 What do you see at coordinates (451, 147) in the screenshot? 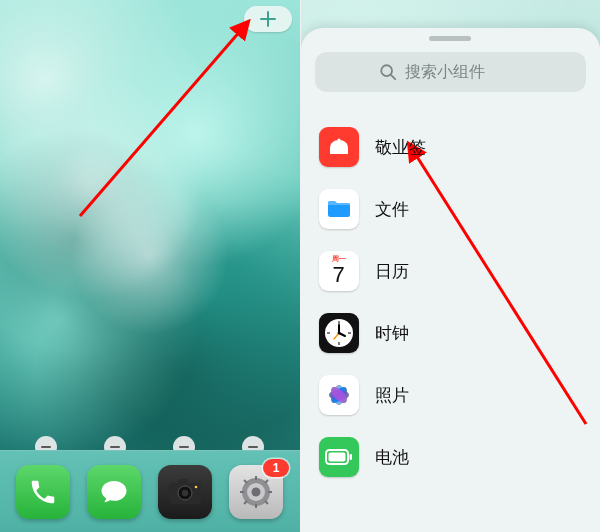
I see `widget-row-jingyeqian: 敬业签` at bounding box center [451, 147].